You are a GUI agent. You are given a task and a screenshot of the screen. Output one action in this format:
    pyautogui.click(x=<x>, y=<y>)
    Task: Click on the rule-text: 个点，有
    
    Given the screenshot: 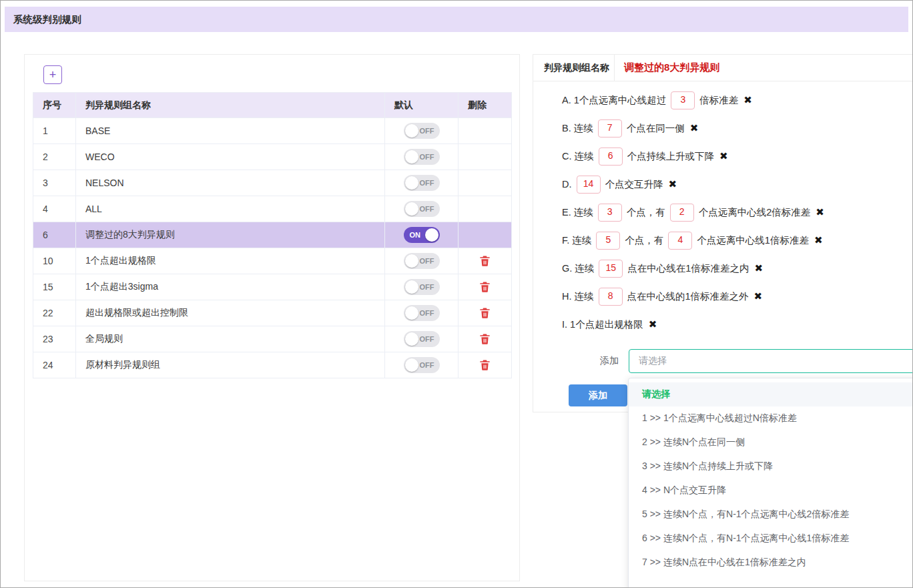 What is the action you would take?
    pyautogui.click(x=644, y=240)
    